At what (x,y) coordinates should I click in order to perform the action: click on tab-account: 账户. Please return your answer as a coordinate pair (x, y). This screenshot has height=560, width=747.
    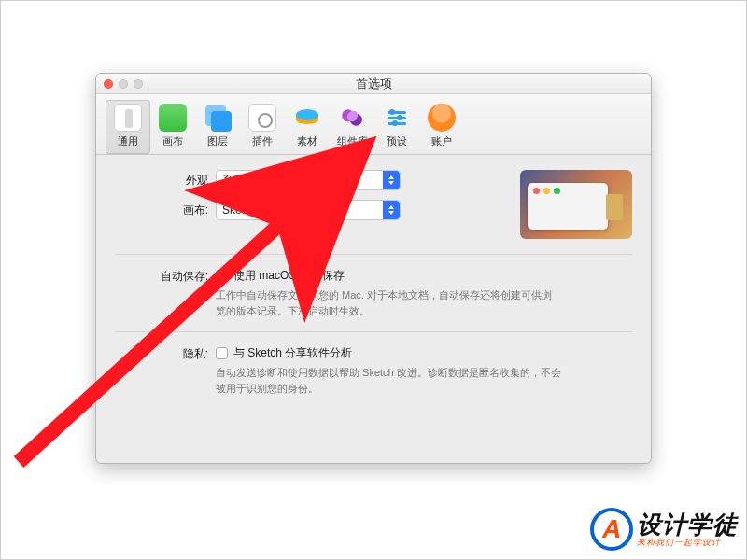
    Looking at the image, I should click on (442, 127).